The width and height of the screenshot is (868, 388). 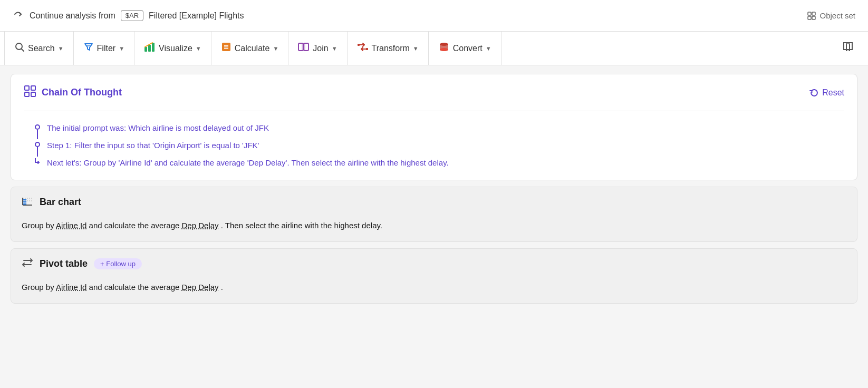 What do you see at coordinates (317, 48) in the screenshot?
I see `join-button: Join ▼` at bounding box center [317, 48].